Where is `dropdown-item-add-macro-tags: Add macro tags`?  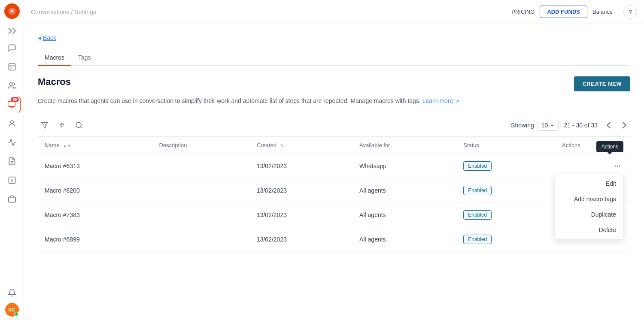
dropdown-item-add-macro-tags: Add macro tags is located at coordinates (589, 199).